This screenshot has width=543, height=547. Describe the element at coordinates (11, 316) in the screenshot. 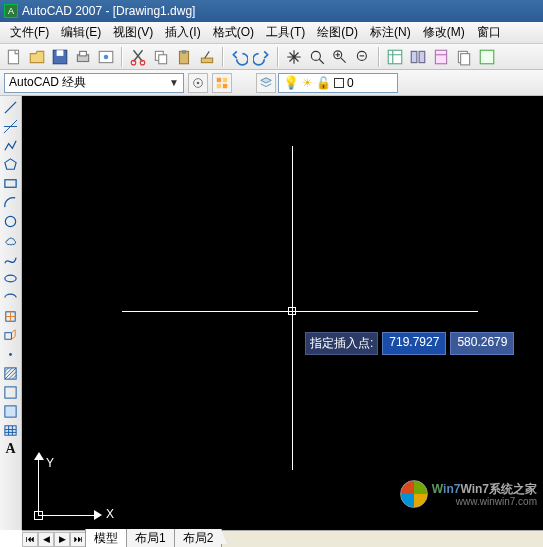

I see `insert-block-icon` at that location.